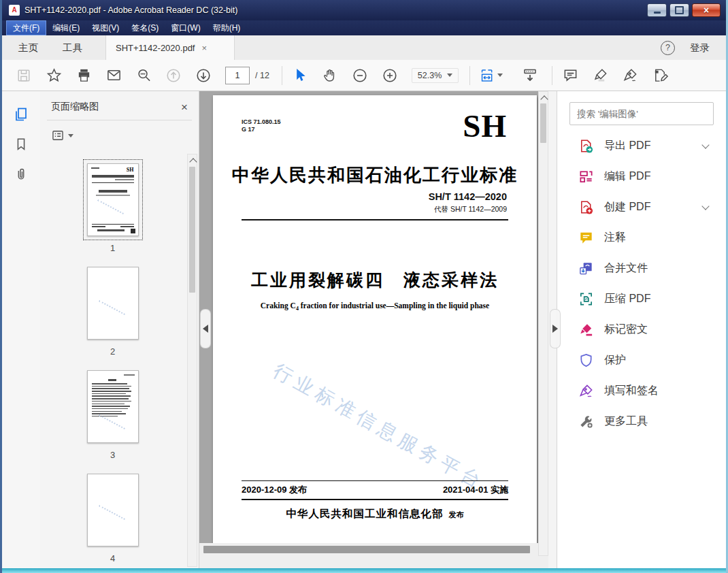 This screenshot has width=728, height=573. I want to click on edit-pdf-icon, so click(586, 177).